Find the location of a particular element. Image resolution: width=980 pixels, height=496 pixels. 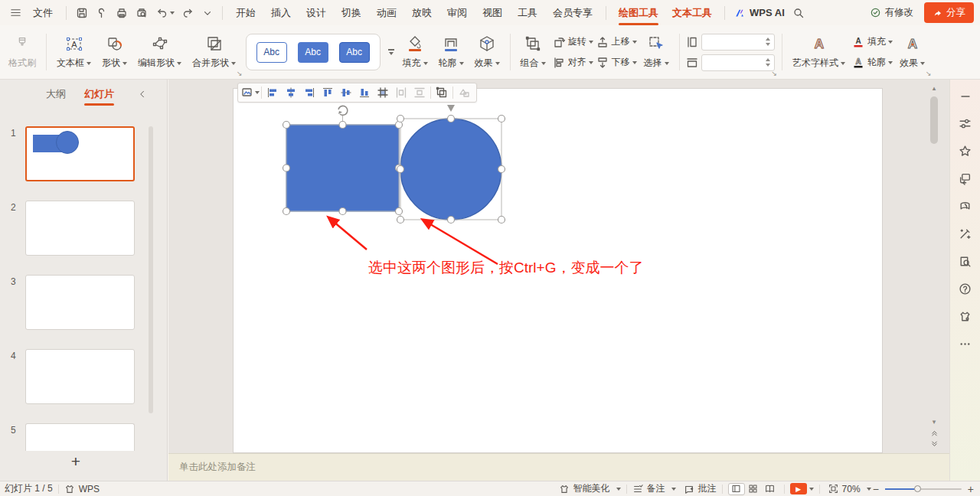

notes-button: 备注 is located at coordinates (654, 488).